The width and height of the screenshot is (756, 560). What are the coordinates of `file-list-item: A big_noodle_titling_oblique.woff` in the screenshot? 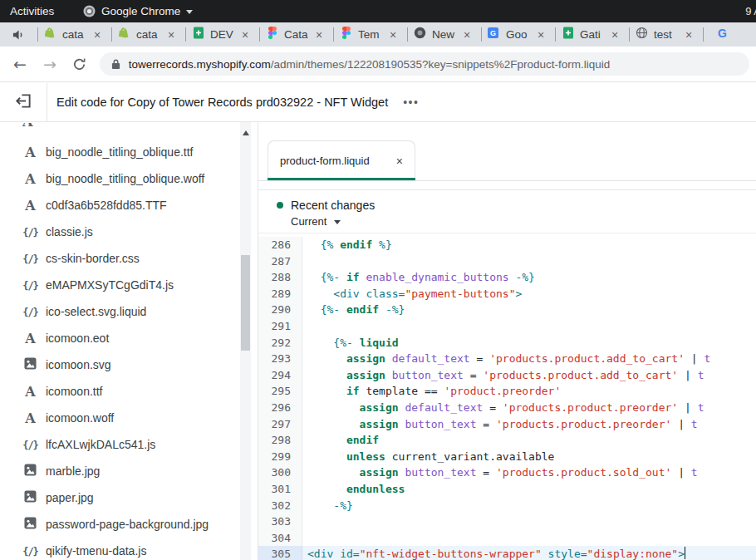 It's located at (119, 179).